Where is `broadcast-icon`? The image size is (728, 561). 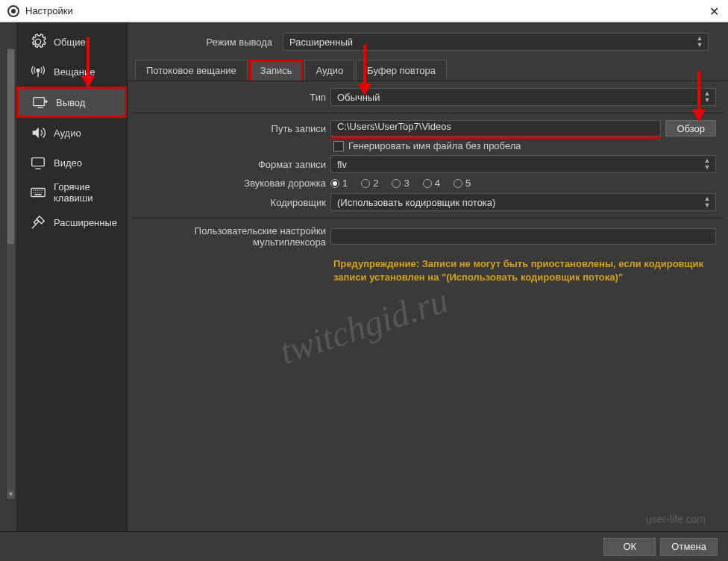 broadcast-icon is located at coordinates (38, 72).